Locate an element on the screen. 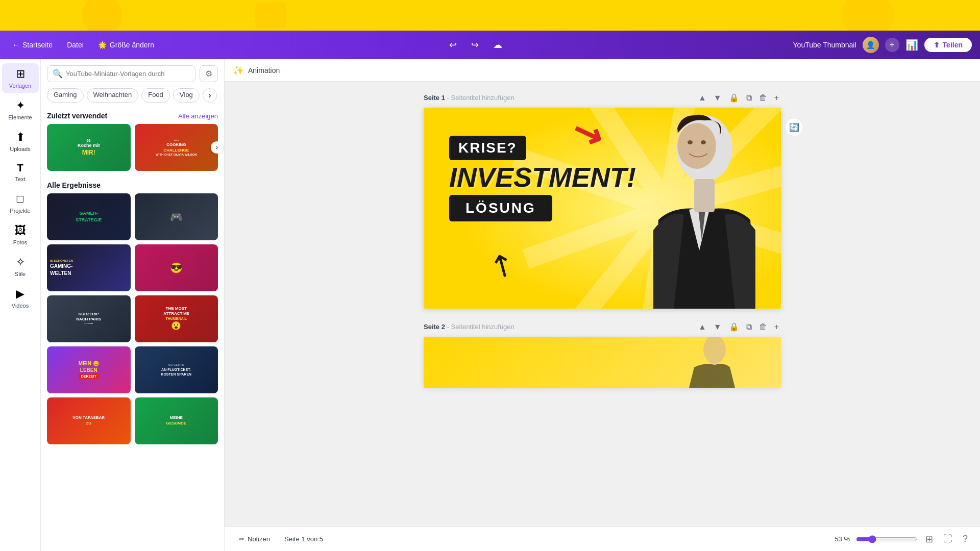 The width and height of the screenshot is (980, 551). page2-bg is located at coordinates (602, 362).